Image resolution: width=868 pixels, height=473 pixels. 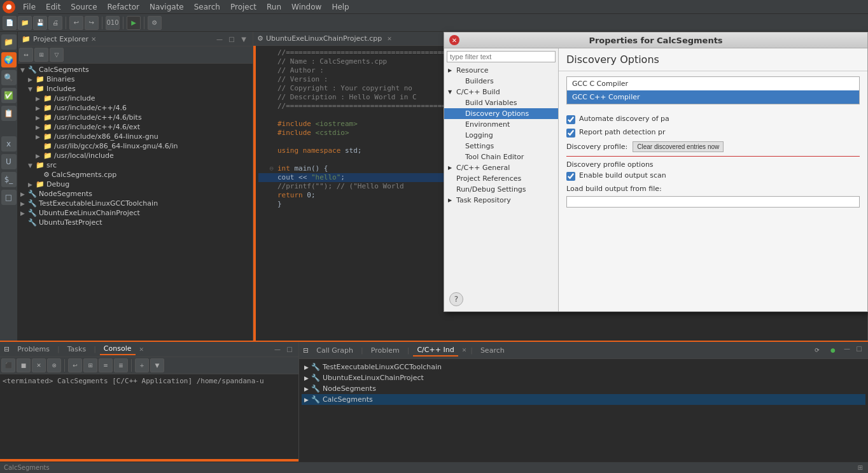 What do you see at coordinates (584, 367) in the screenshot?
I see `callgraph-item-testexecutable: ▶ 🔧 TestExecutableLinuxGCCToolchain` at bounding box center [584, 367].